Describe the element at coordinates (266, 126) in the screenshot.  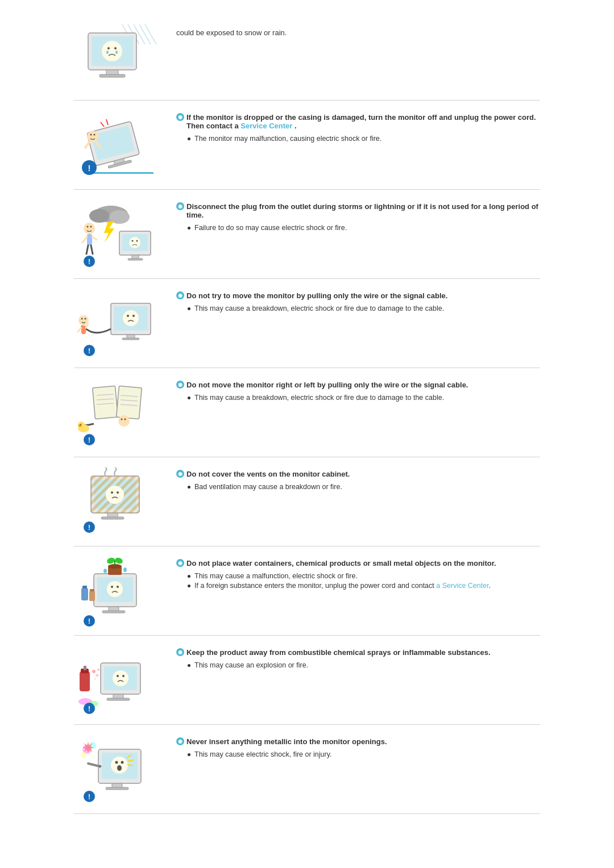
I see `service-center-link-1: Service Center` at that location.